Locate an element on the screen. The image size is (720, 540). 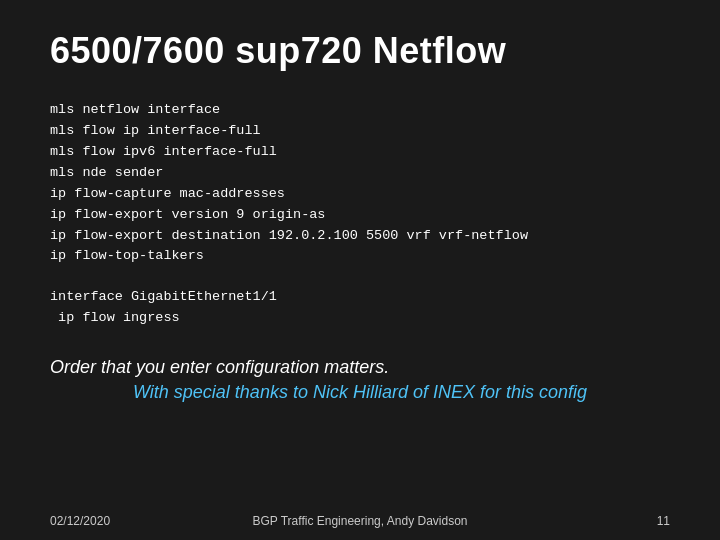
footer-date: 02/12/2020 is located at coordinates (80, 521).